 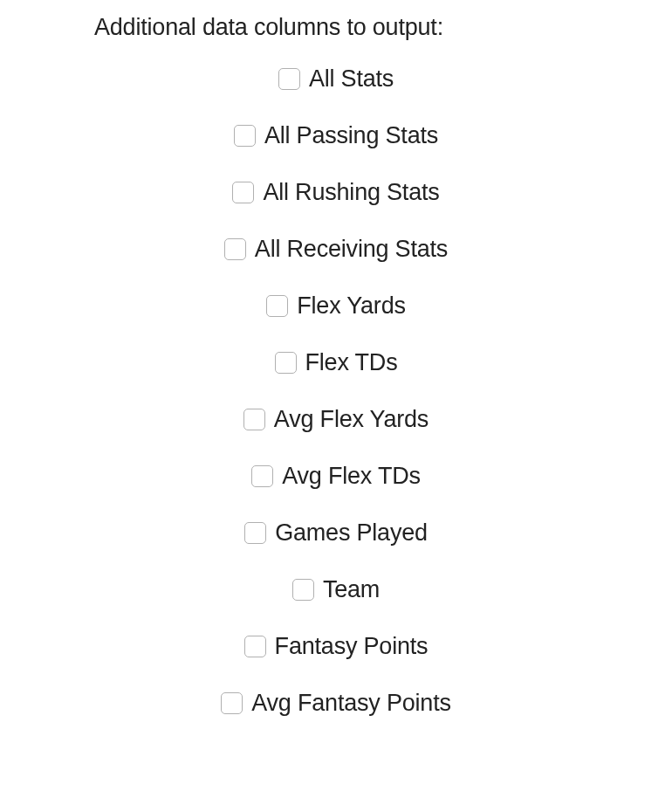 I want to click on option-label: Flex Yards, so click(x=351, y=306).